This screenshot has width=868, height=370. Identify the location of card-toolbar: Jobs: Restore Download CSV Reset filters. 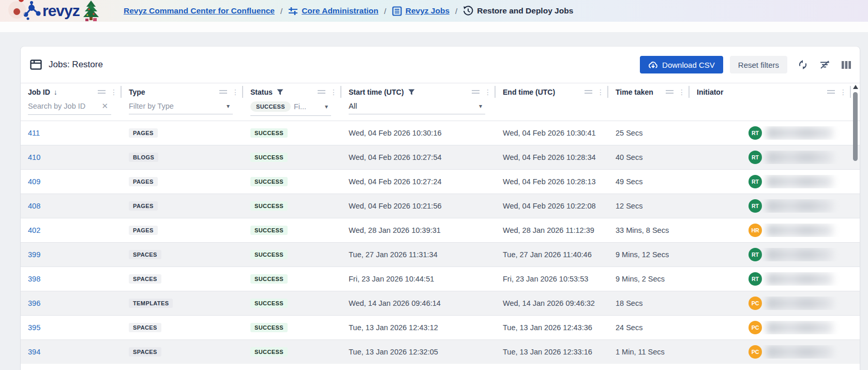
(440, 65).